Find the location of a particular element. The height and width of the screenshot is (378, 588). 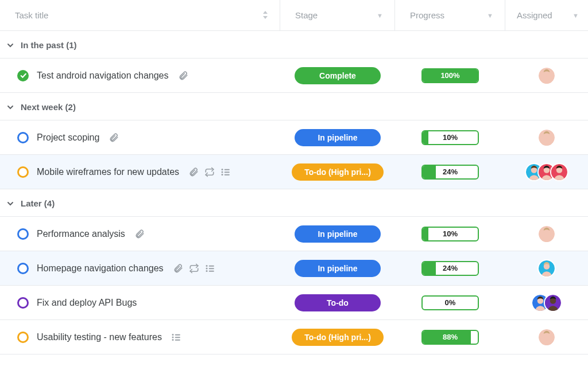

task-title: Test android navigation changes is located at coordinates (103, 76).